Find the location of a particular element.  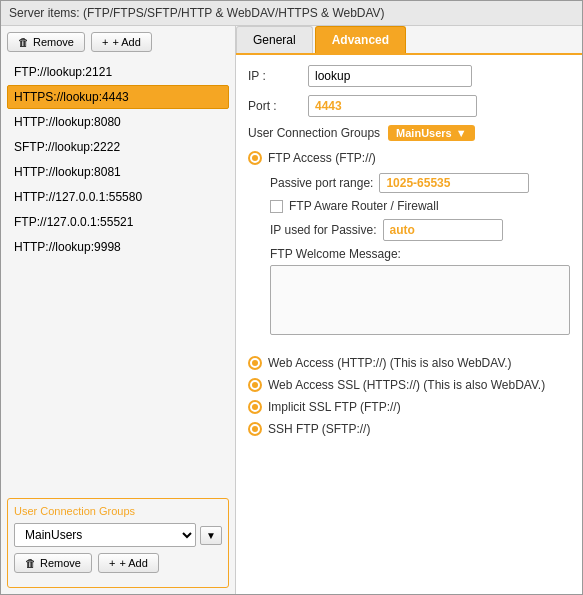

user-groups-section: User Connection Groups MainUsers ▼ 🗑 Rem… is located at coordinates (118, 543).